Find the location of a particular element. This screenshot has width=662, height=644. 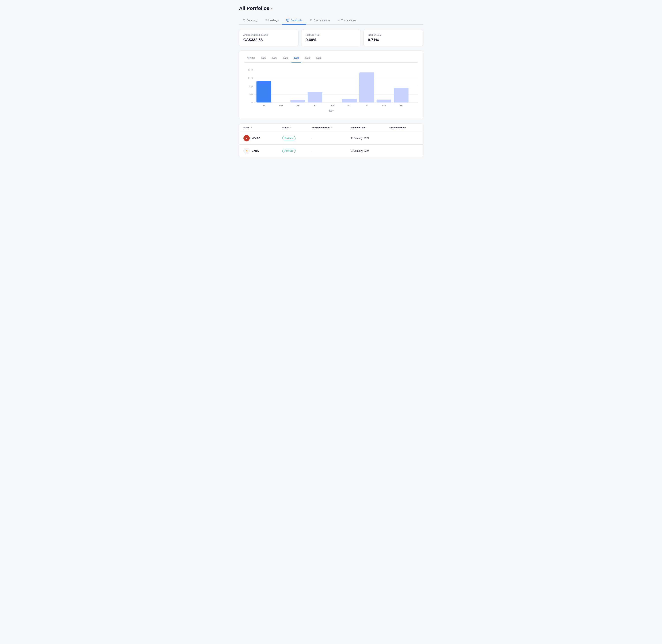

col-payment-label: Payment Date is located at coordinates (358, 128).